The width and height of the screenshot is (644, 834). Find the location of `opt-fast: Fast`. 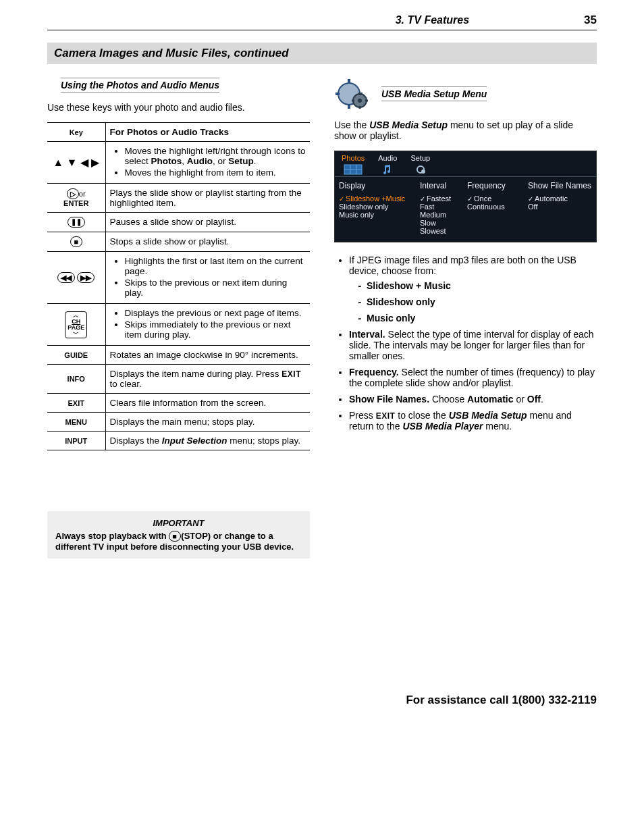

opt-fast: Fast is located at coordinates (444, 207).